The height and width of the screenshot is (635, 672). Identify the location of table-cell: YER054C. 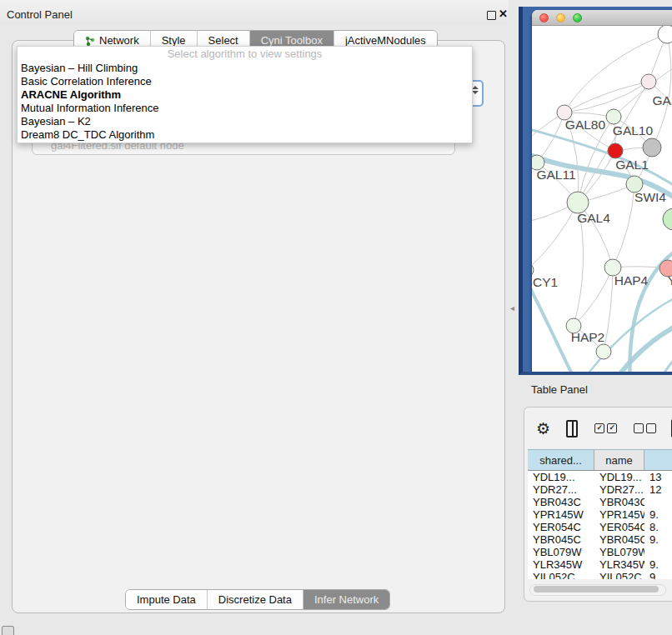
(619, 527).